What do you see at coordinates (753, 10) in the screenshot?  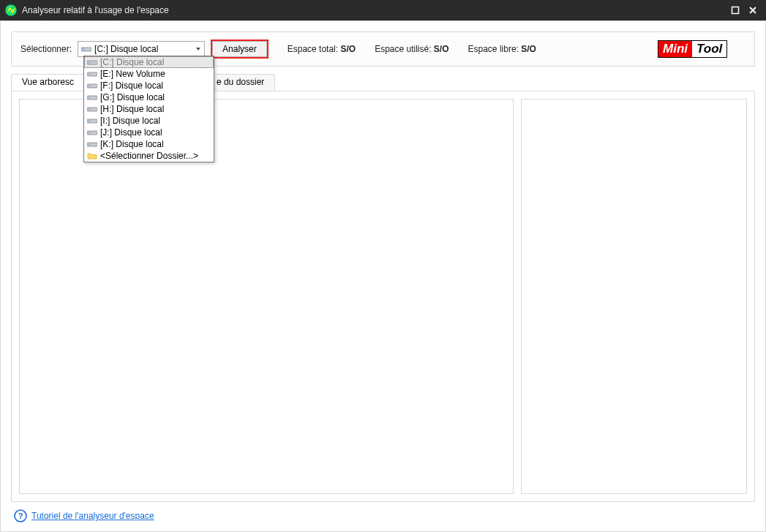 I see `close-button` at bounding box center [753, 10].